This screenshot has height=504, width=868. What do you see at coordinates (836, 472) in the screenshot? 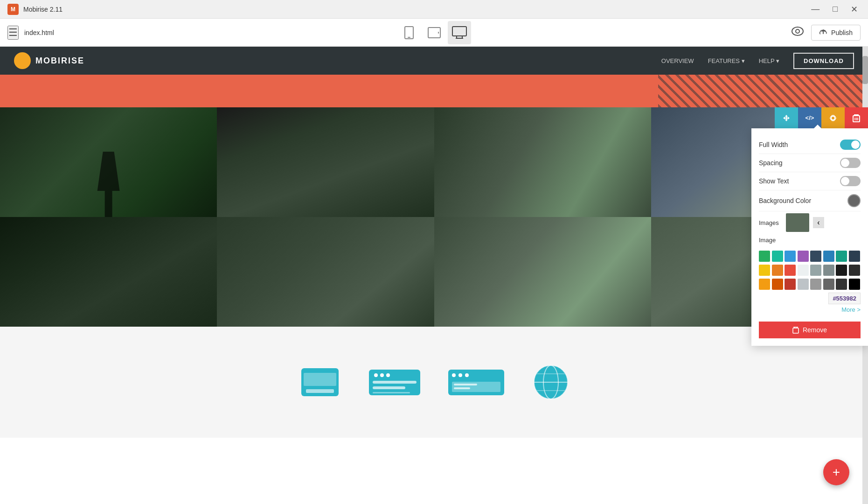
I see `add-section-button: +` at bounding box center [836, 472].